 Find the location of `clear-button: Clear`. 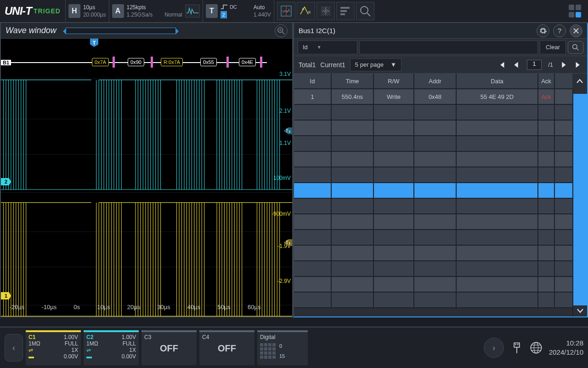

clear-button: Clear is located at coordinates (553, 47).